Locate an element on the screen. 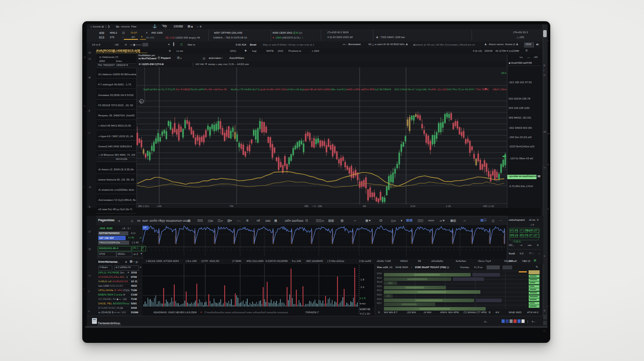 The height and width of the screenshot is (361, 644). svg-text: 435 (-1.52 is located at coordinates (488, 206).